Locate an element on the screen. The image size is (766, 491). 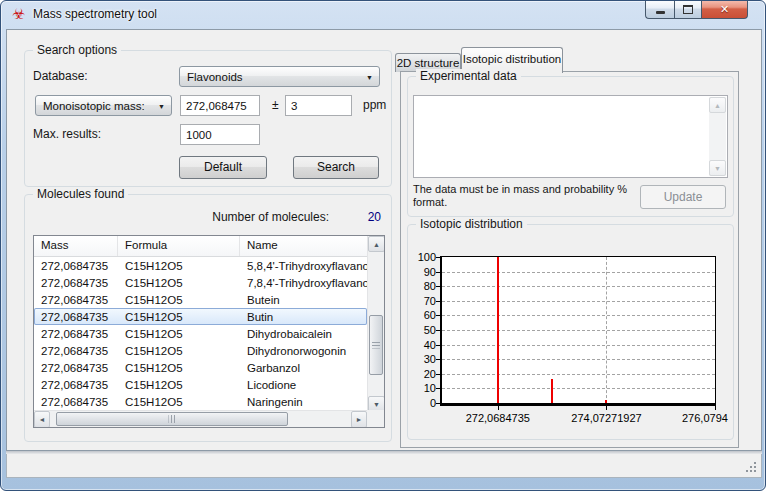
table-row: 272,0684735 C15H12O5 Dihydronorwogonin is located at coordinates (200, 350).